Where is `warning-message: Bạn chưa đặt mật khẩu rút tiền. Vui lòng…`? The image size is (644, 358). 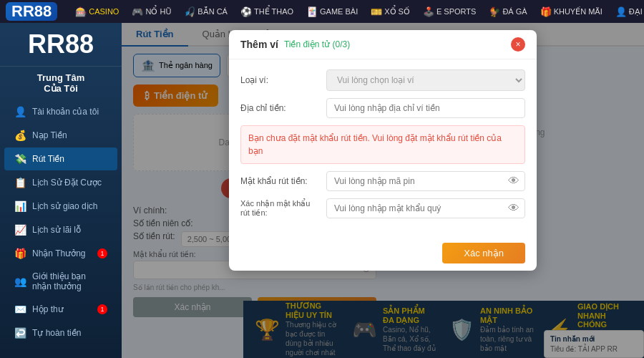
warning-message: Bạn chưa đặt mật khẩu rút tiền. Vui lòng… is located at coordinates (383, 145).